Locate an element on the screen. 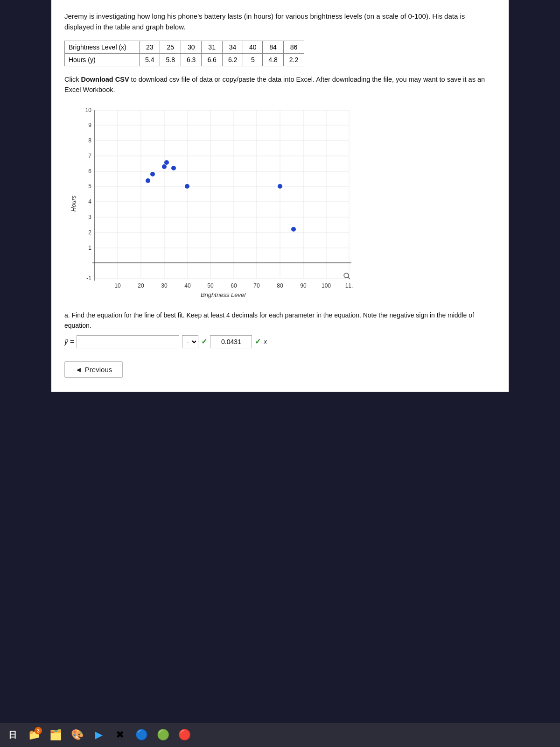  svg-text: 2 is located at coordinates (90, 233).